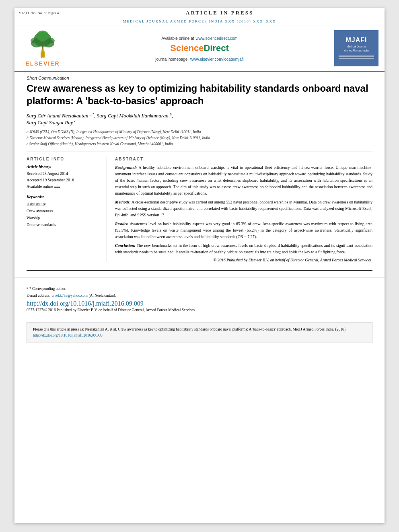 This screenshot has width=399, height=532. What do you see at coordinates (43, 64) in the screenshot?
I see `elsevier-text: ELSEVIER` at bounding box center [43, 64].